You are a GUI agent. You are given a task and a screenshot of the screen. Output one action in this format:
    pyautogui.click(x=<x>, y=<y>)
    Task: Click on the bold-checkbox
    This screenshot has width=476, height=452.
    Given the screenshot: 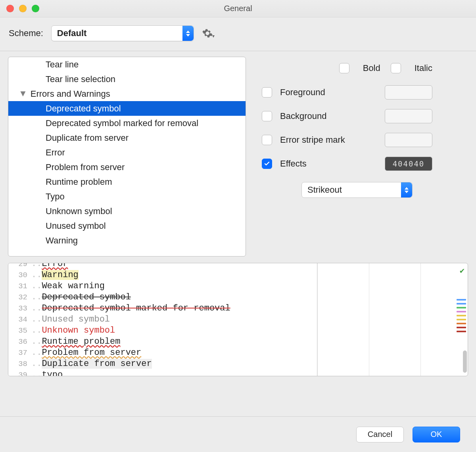 What is the action you would take?
    pyautogui.click(x=344, y=68)
    